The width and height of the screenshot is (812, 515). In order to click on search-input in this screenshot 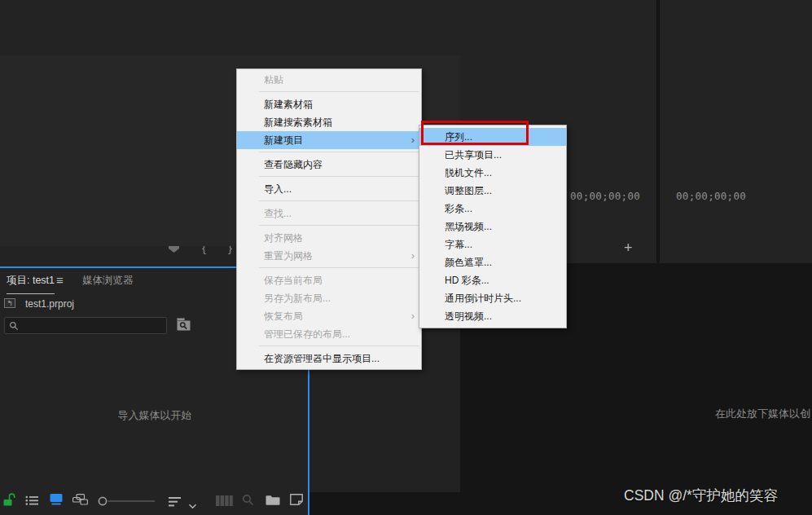, I will do `click(86, 326)`.